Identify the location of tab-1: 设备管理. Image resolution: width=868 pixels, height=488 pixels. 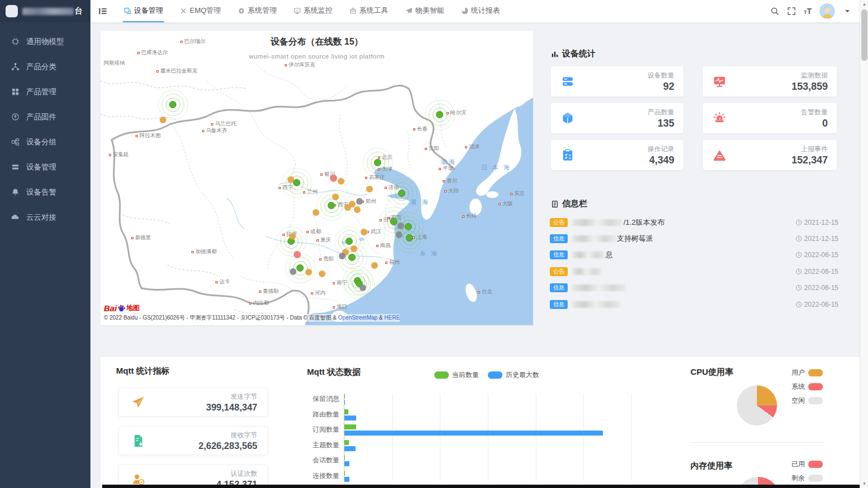
(143, 11).